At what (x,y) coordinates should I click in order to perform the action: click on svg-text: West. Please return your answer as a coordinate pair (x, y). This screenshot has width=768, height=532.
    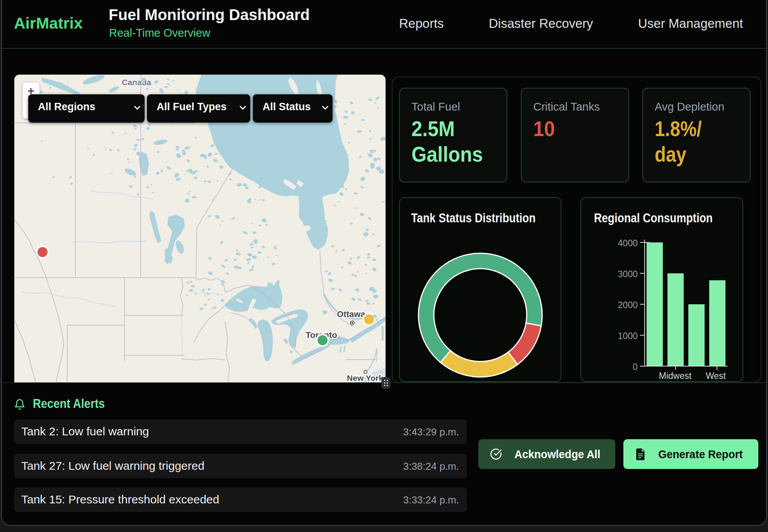
    Looking at the image, I should click on (716, 376).